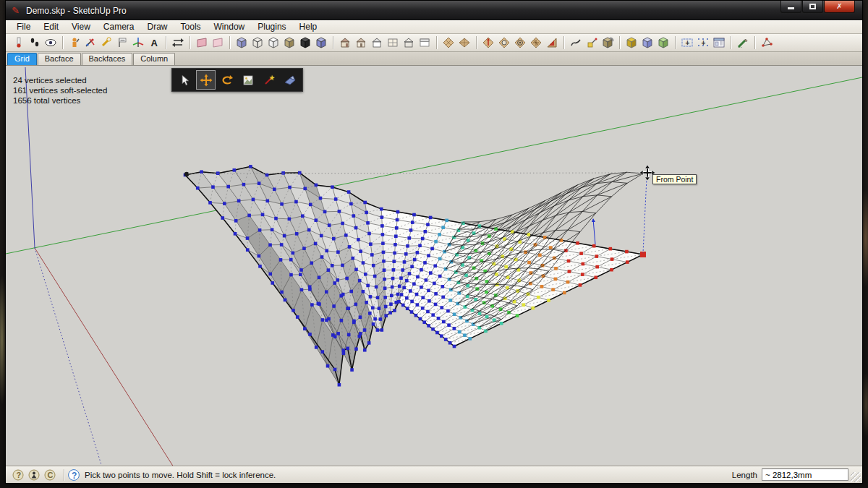  Describe the element at coordinates (191, 27) in the screenshot. I see `menu-tools: Tools` at that location.